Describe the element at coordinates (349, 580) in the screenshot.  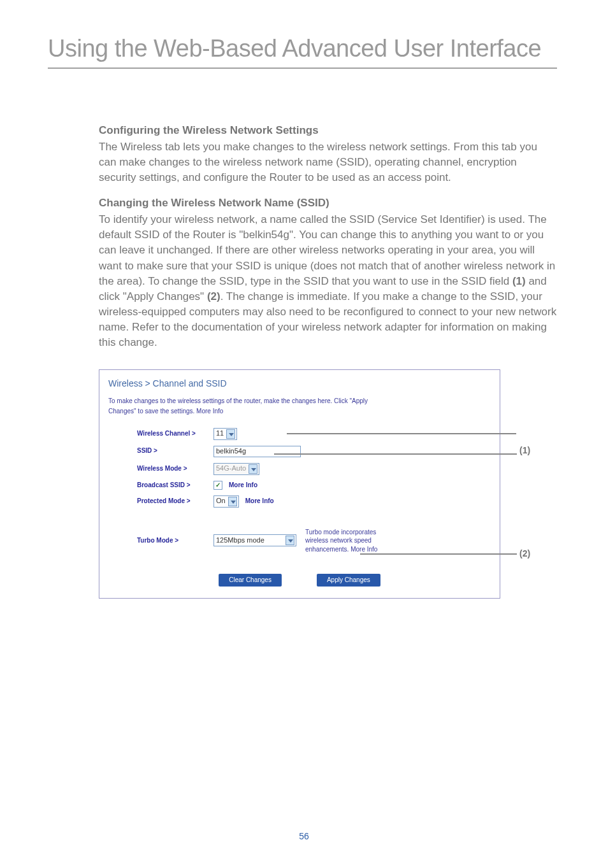
I see `apply-changes-button: Apply Changes` at that location.